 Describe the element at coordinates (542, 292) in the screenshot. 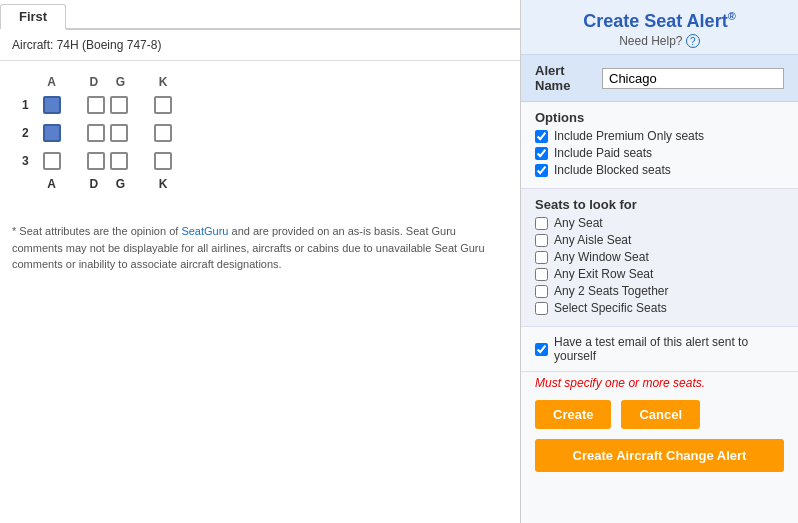

I see `seat-option-2together-checkbox` at that location.